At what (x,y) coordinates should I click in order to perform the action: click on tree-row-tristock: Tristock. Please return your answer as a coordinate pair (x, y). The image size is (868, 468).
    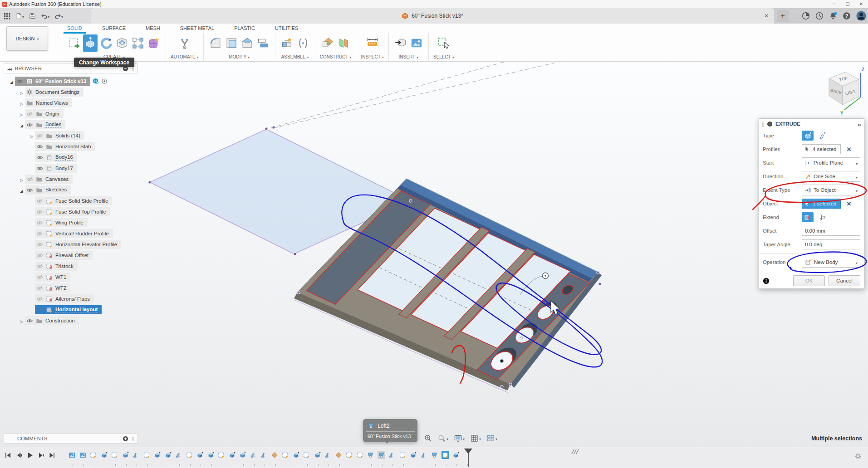
    Looking at the image, I should click on (71, 266).